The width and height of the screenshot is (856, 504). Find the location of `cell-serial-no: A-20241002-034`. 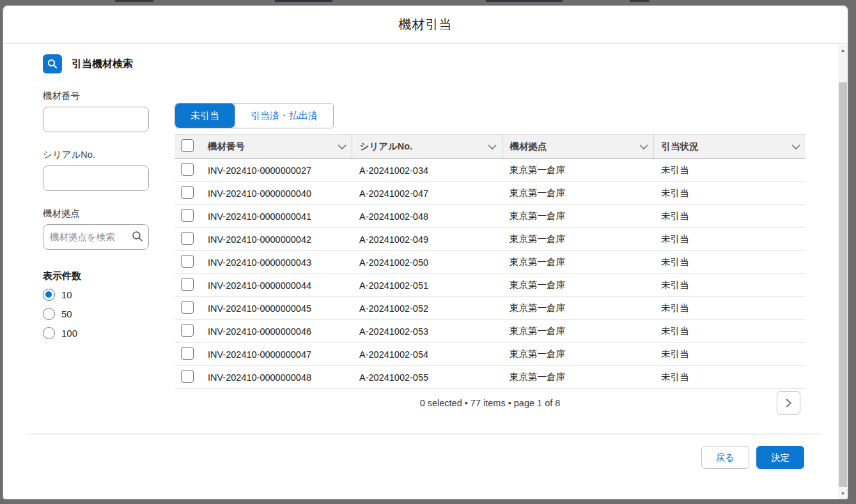

cell-serial-no: A-20241002-034 is located at coordinates (427, 171).